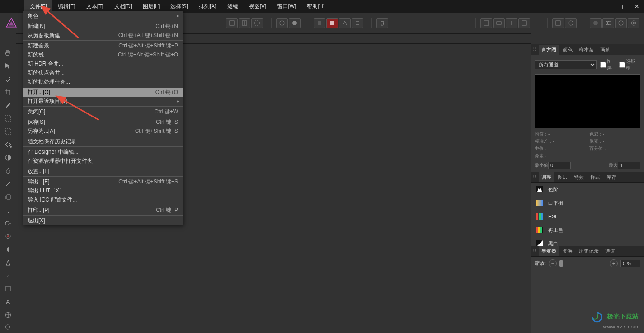 Image resolution: width=644 pixels, height=333 pixels. Describe the element at coordinates (605, 50) in the screenshot. I see `tab-brushes: 画笔` at that location.